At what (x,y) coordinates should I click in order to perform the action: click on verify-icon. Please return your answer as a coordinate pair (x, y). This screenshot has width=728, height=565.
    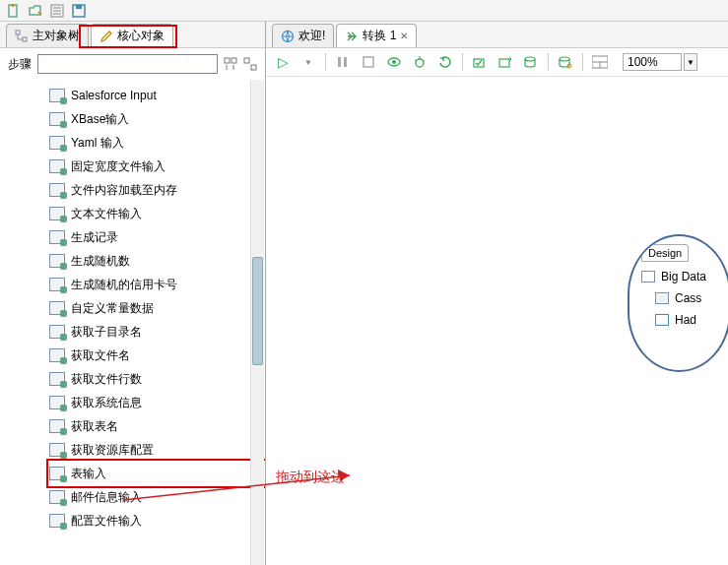
    Looking at the image, I should click on (480, 62).